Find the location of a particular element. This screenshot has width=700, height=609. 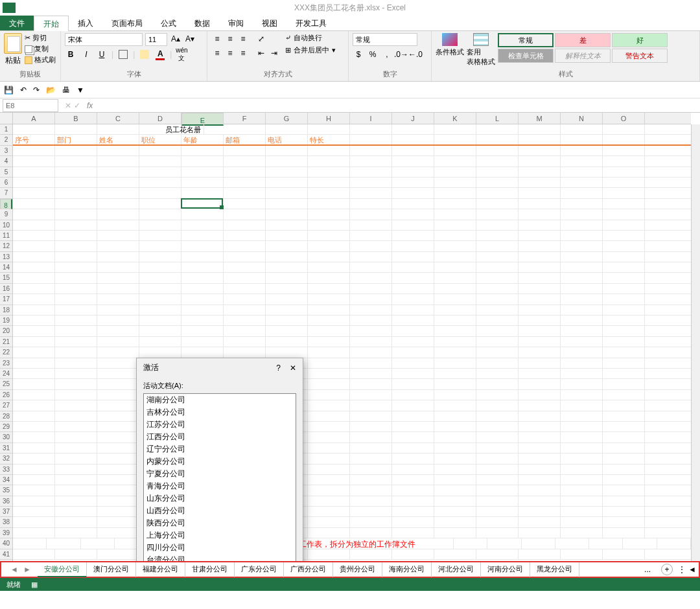

percent-button: % is located at coordinates (373, 54).